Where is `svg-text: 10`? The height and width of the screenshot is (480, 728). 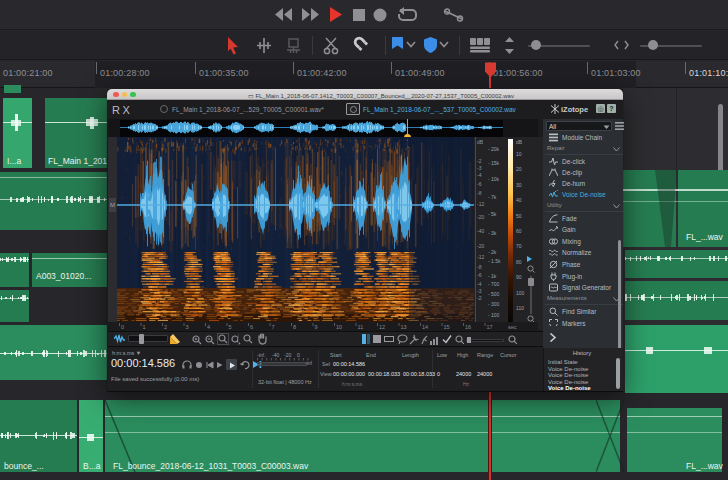
svg-text: 10 is located at coordinates (339, 327).